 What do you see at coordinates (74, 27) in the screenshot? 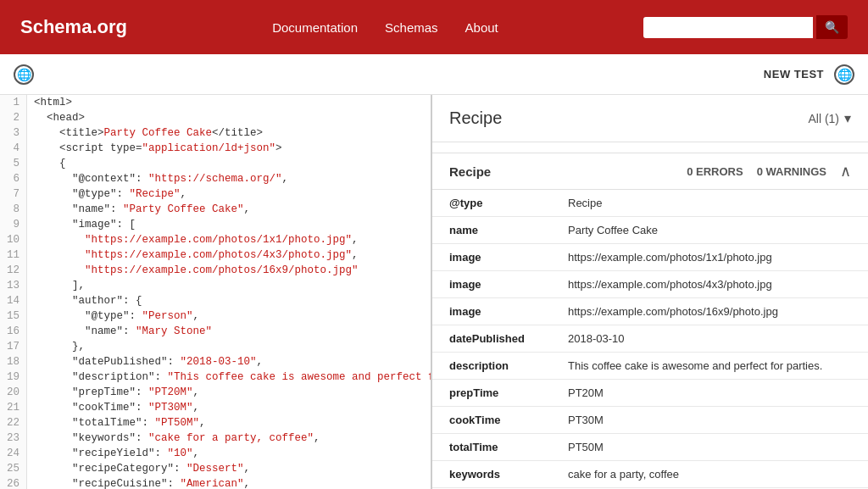
I see `site-logo: Schema.org` at bounding box center [74, 27].